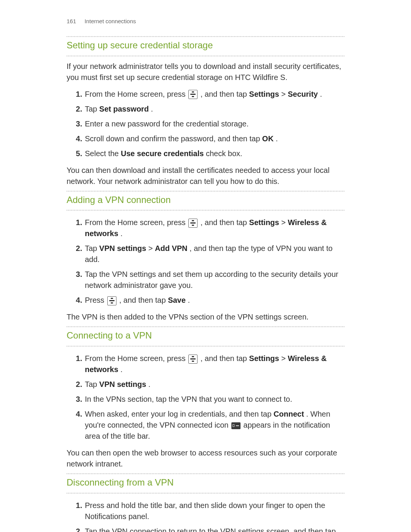 This screenshot has width=411, height=532. What do you see at coordinates (206, 200) in the screenshot?
I see `heading-add-vpn: Adding a VPN connection` at bounding box center [206, 200].